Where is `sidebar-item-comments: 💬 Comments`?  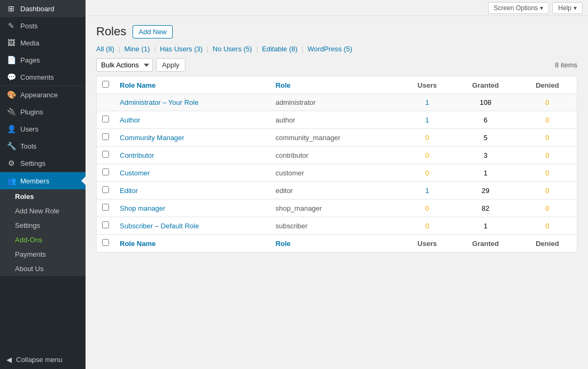 sidebar-item-comments: 💬 Comments is located at coordinates (43, 77).